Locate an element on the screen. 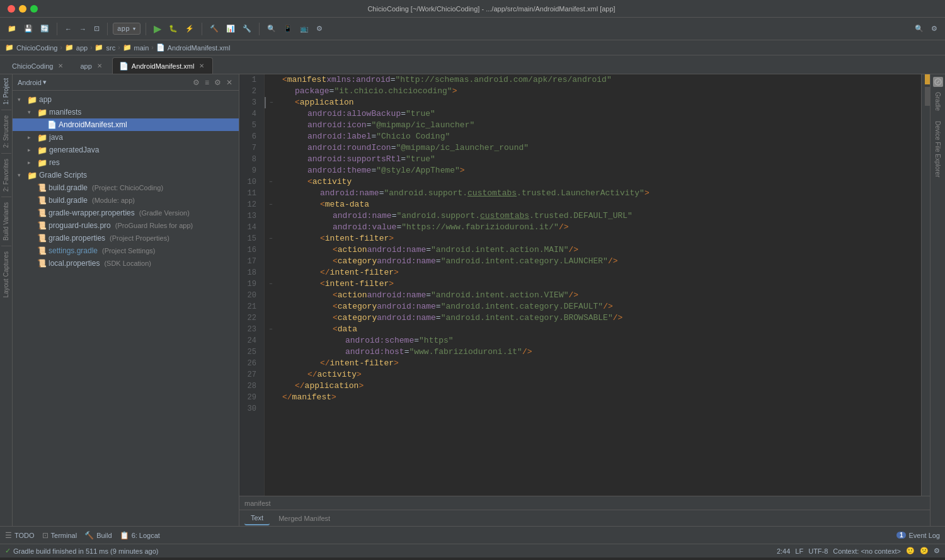 This screenshot has height=560, width=945. bookmark-button: ⊡ is located at coordinates (97, 29).